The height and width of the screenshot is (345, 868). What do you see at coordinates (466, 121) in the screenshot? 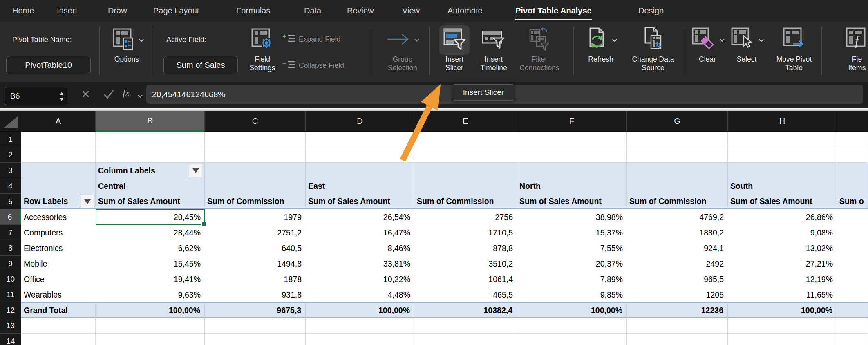
I see `column-header-E: E` at bounding box center [466, 121].